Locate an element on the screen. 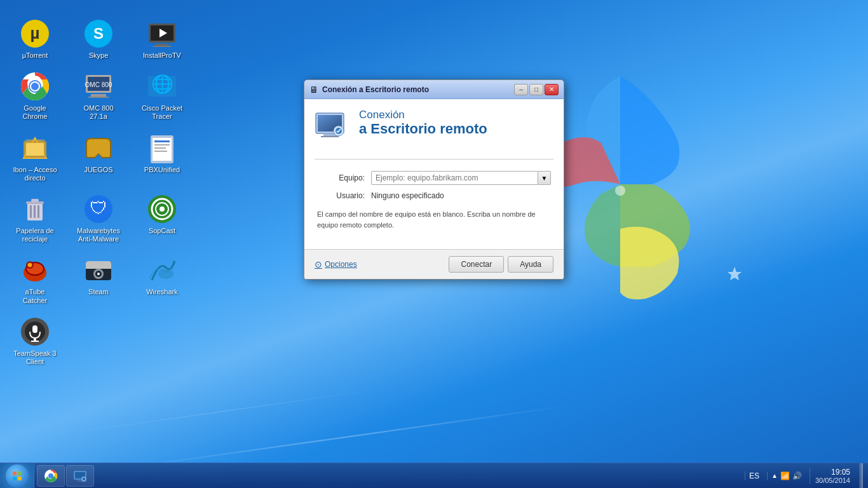  remote-desktop-dialog: 🖥 Conexión a Escritorio remoto – □ ✕ is located at coordinates (434, 179).